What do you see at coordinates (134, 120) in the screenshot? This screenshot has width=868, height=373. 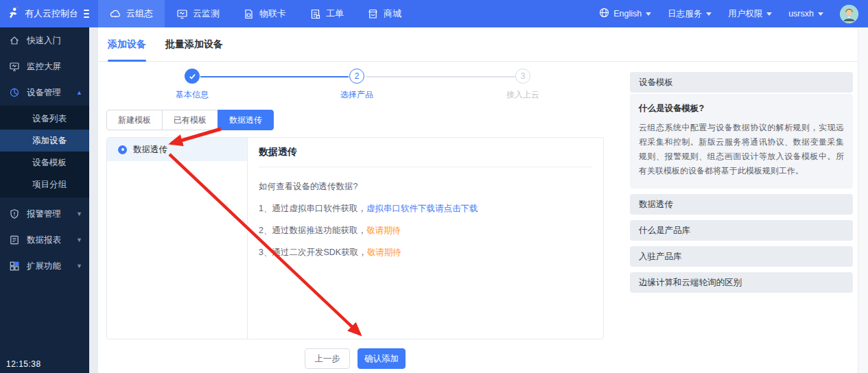 I see `template-tab-new: 新建模板` at bounding box center [134, 120].